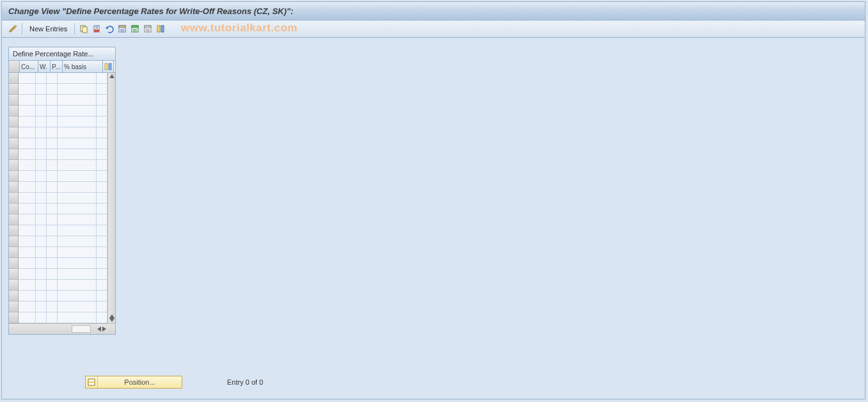 This screenshot has width=868, height=402. I want to click on scroll-left-icon, so click(99, 329).